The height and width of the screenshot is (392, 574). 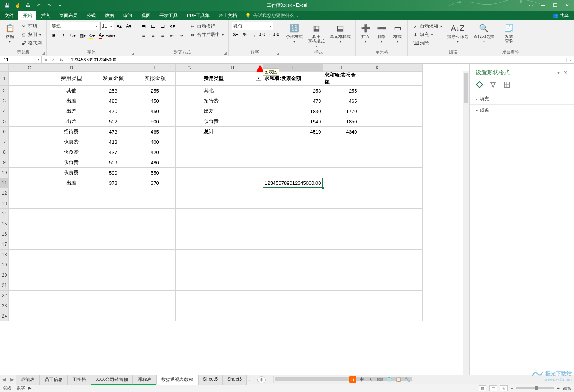 What do you see at coordinates (153, 36) in the screenshot?
I see `align-center-icon: ≡` at bounding box center [153, 36].